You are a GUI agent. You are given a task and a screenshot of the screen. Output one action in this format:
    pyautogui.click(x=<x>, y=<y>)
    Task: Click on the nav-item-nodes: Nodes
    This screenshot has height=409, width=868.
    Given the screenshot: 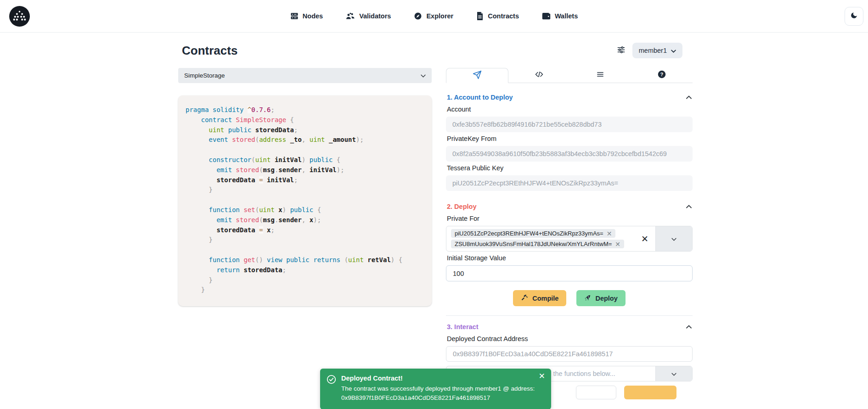 What is the action you would take?
    pyautogui.click(x=307, y=16)
    